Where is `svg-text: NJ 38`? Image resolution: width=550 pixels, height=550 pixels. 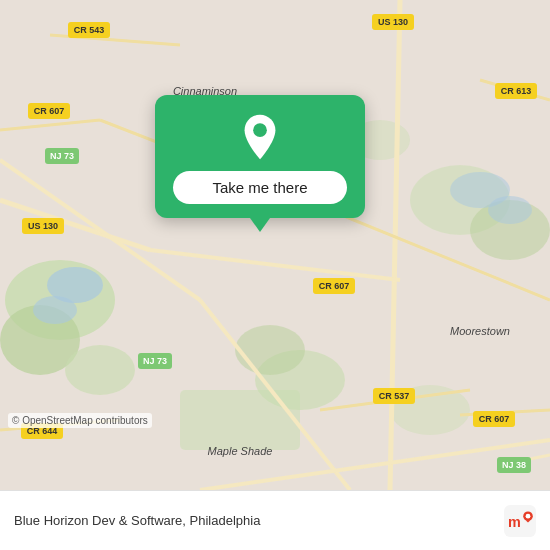 svg-text: NJ 38 is located at coordinates (514, 465).